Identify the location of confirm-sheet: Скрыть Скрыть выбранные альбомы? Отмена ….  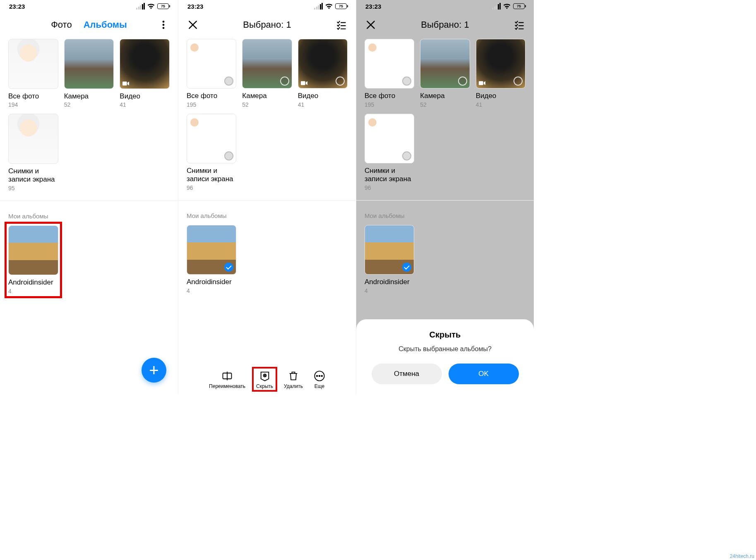
(445, 357).